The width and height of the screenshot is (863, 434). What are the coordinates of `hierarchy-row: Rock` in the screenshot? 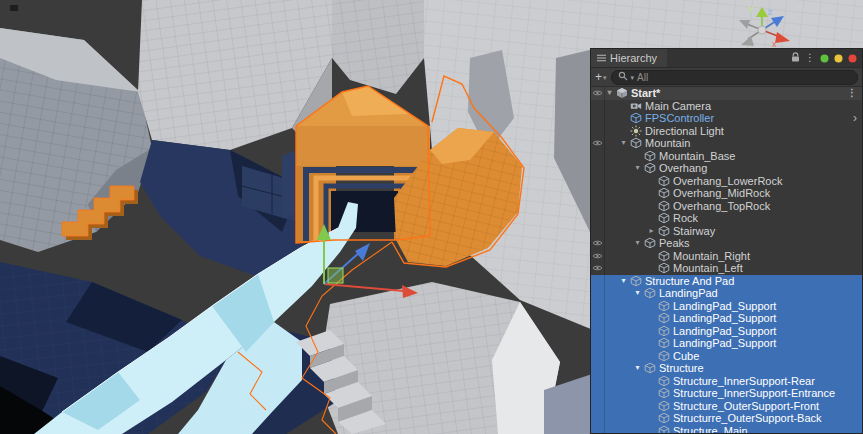 It's located at (726, 218).